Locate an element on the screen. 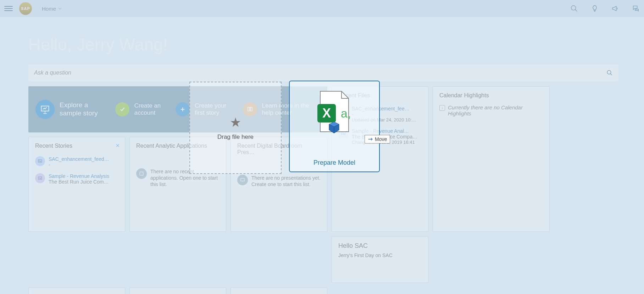 The width and height of the screenshot is (644, 294). pres-empty-text: There are no presentations yet. Create o… is located at coordinates (286, 181).